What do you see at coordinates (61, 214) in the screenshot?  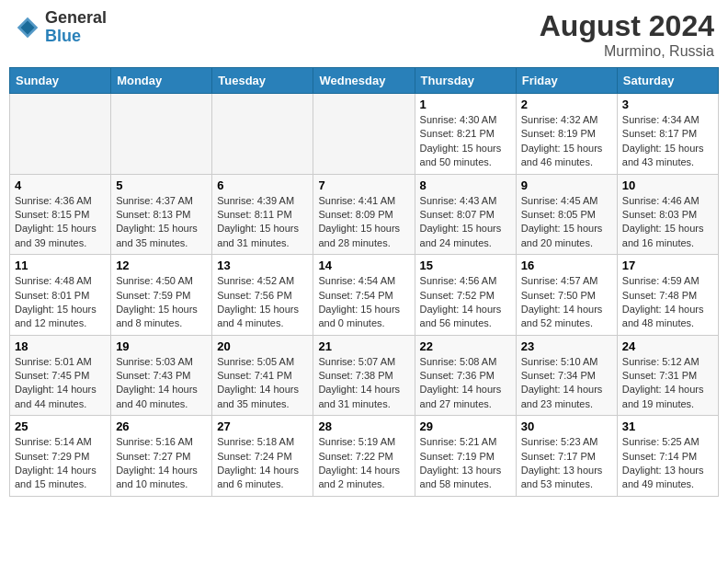 I see `calendar-day-4: 4Sunrise: 4:36 AMSunset: 8:15 PMDaylight…` at bounding box center [61, 214].